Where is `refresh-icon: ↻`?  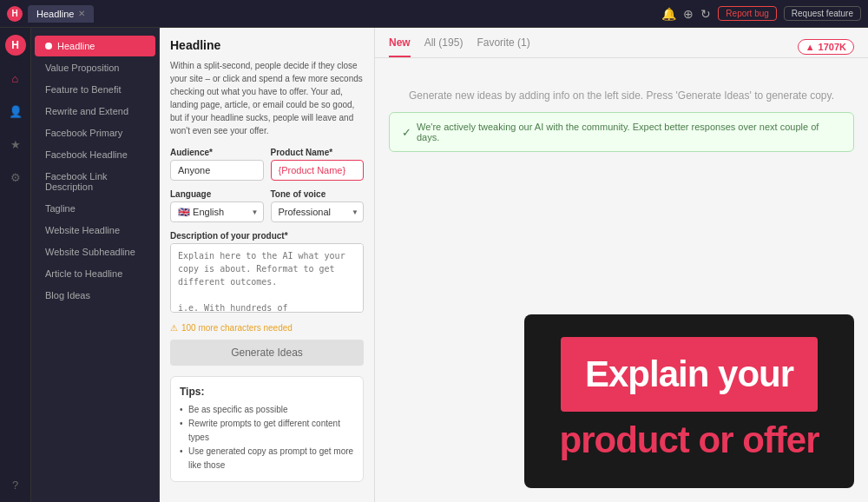 refresh-icon: ↻ is located at coordinates (706, 14).